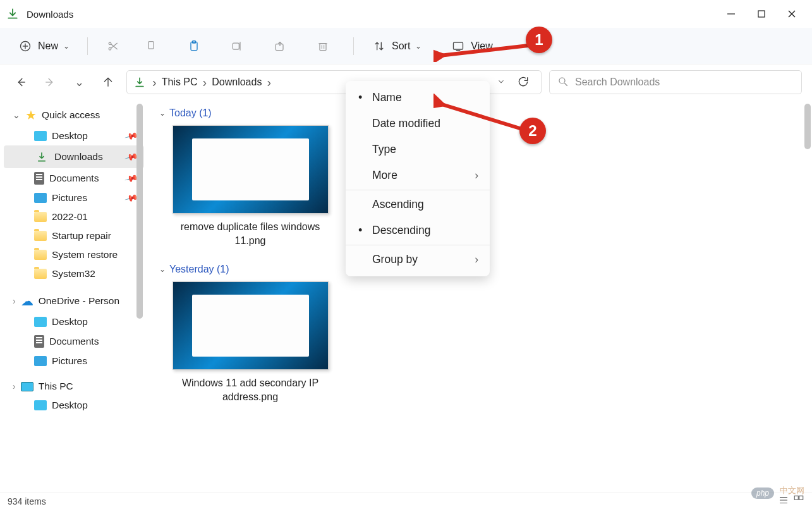  I want to click on sort-option-group-by: Group by›, so click(418, 259).